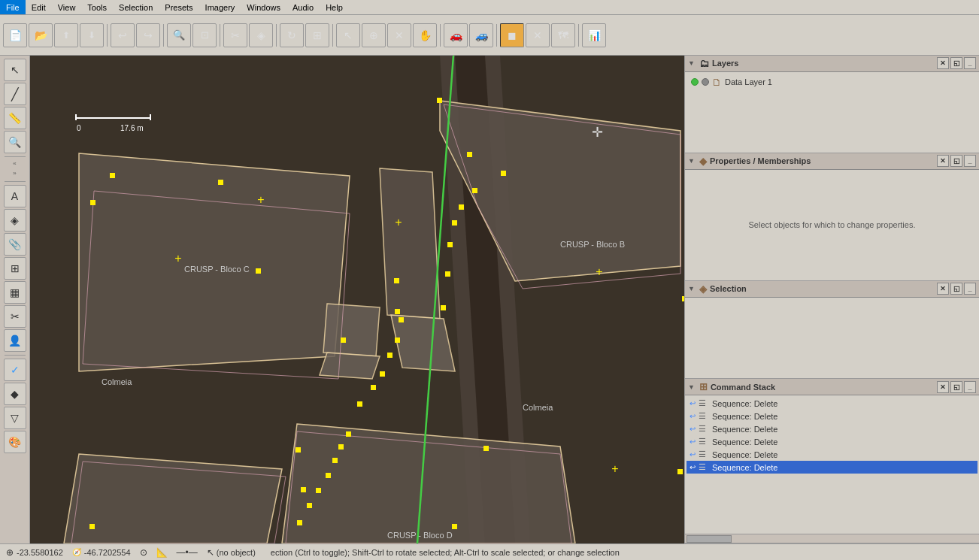  I want to click on undo-button: ↩, so click(123, 35).